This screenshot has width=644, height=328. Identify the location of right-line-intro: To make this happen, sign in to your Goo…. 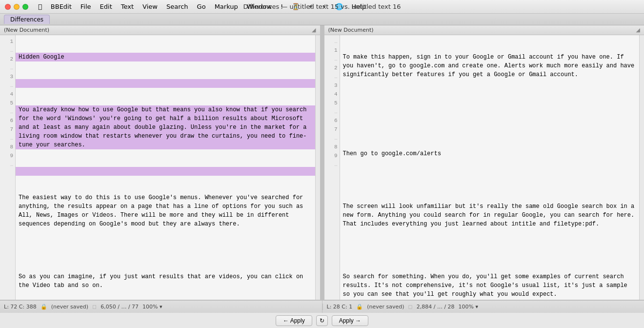
(490, 66).